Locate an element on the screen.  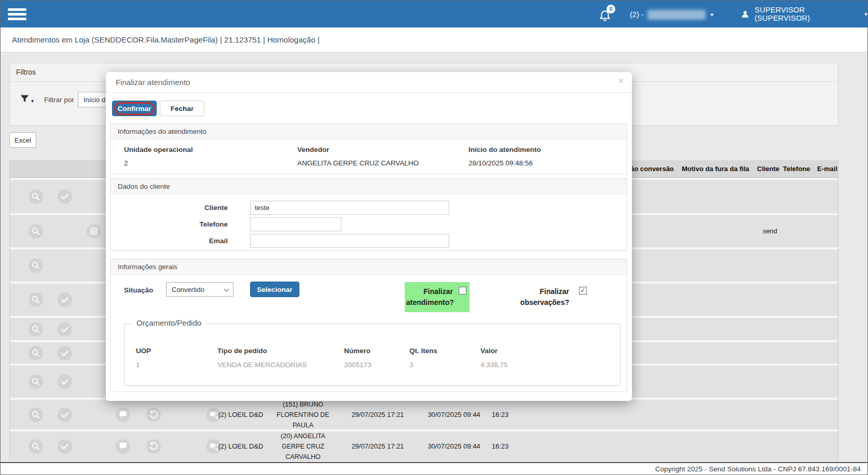
filter-by-value: Início d is located at coordinates (94, 100).